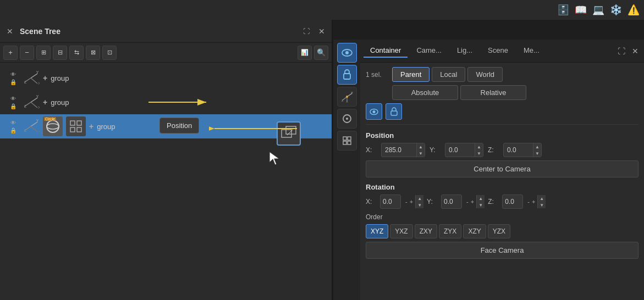 Image resolution: width=644 pixels, height=300 pixels. Describe the element at coordinates (621, 51) in the screenshot. I see `expand-panel-icon: ⛶` at that location.